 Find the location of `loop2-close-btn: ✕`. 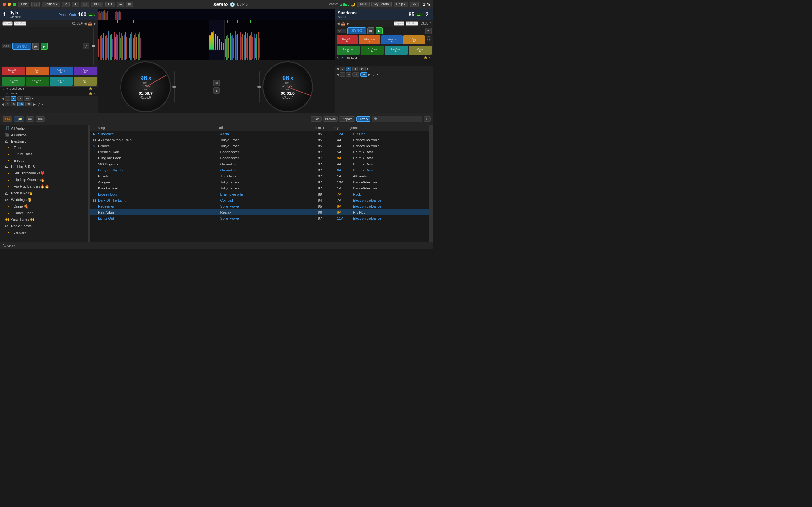

loop2-close-btn: ✕ is located at coordinates (95, 94).